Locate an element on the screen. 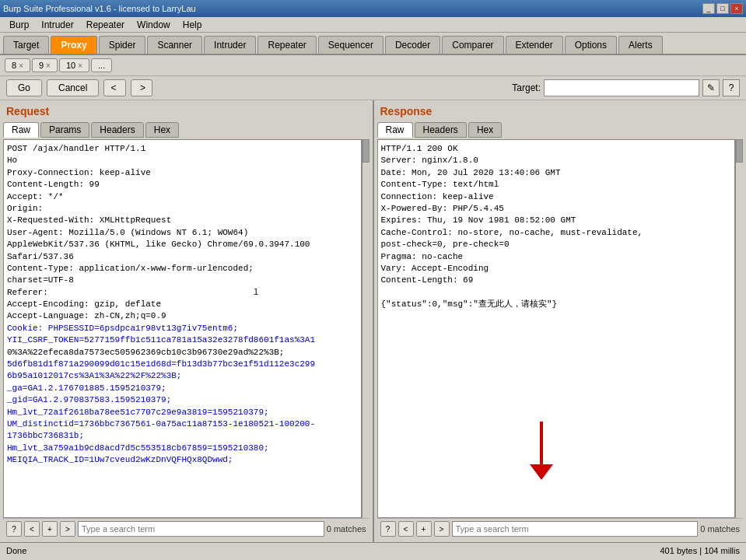 This screenshot has height=560, width=746. tab-spider: Spider is located at coordinates (123, 45).